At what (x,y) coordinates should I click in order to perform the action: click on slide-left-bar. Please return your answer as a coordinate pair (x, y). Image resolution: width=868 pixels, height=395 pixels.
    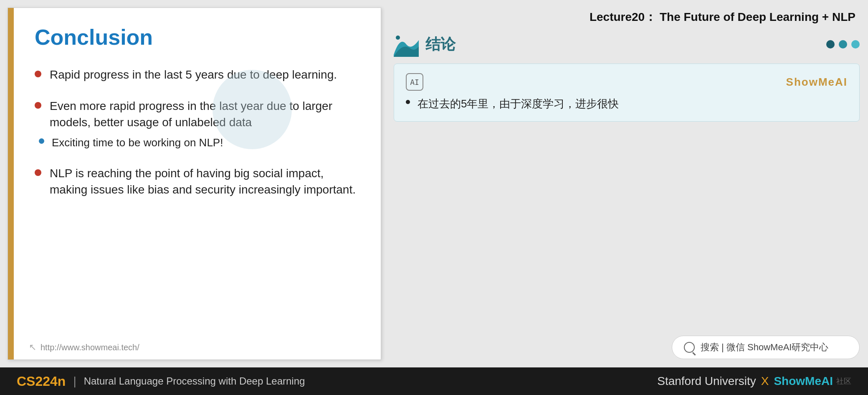
    Looking at the image, I should click on (11, 184).